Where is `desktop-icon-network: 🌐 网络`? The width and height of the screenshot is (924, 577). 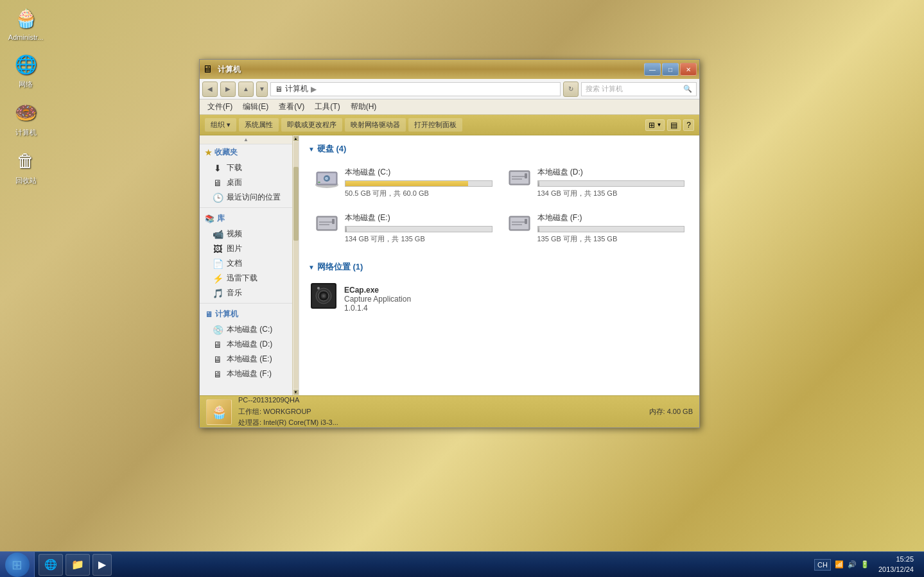
desktop-icon-network: 🌐 网络 is located at coordinates (26, 71).